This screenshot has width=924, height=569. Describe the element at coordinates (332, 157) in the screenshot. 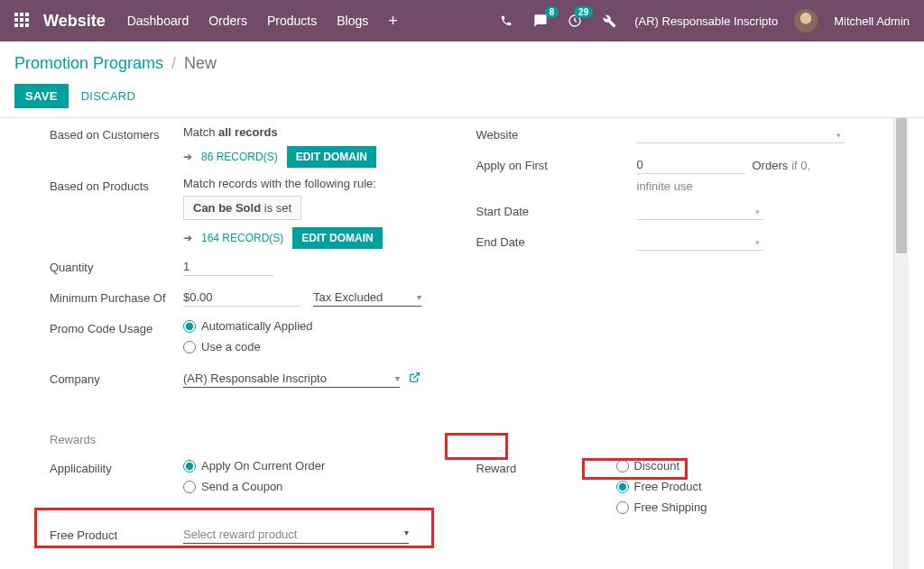

I see `edit-domain-customers-button: EDIT DOMAIN` at that location.